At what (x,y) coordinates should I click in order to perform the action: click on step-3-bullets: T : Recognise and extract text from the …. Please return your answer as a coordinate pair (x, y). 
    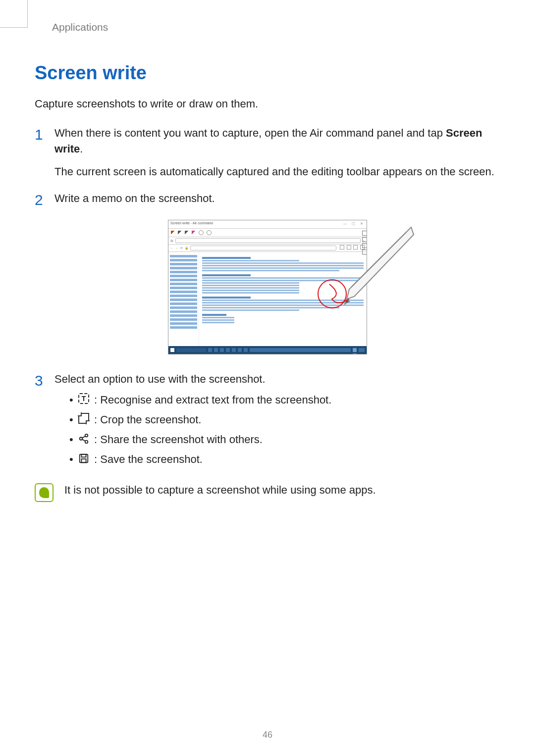
    Looking at the image, I should click on (277, 430).